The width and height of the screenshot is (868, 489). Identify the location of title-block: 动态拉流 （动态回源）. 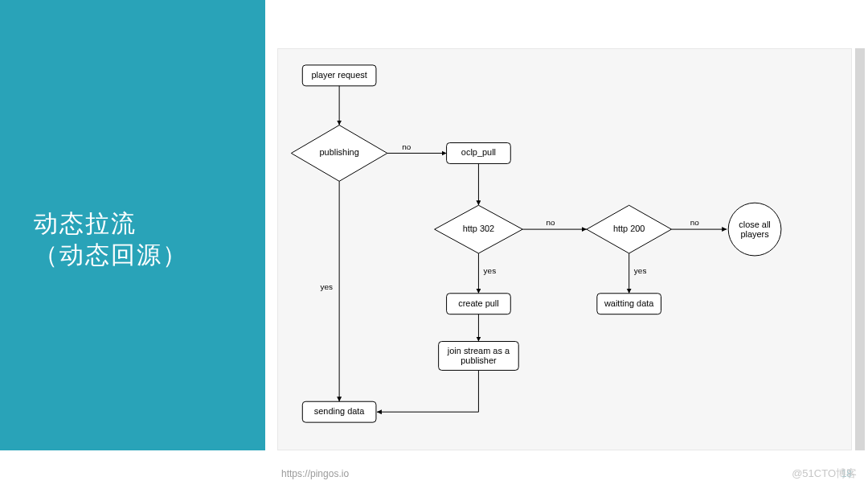
(111, 239).